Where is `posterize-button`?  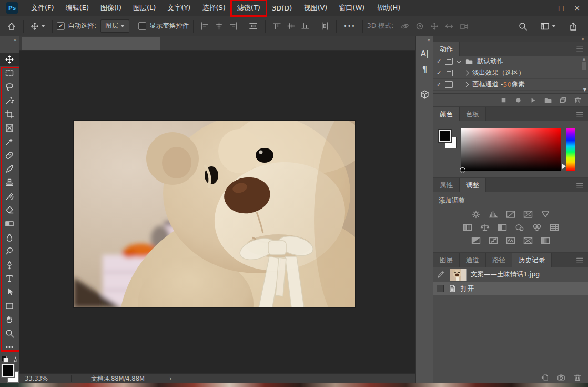
posterize-button is located at coordinates (493, 240).